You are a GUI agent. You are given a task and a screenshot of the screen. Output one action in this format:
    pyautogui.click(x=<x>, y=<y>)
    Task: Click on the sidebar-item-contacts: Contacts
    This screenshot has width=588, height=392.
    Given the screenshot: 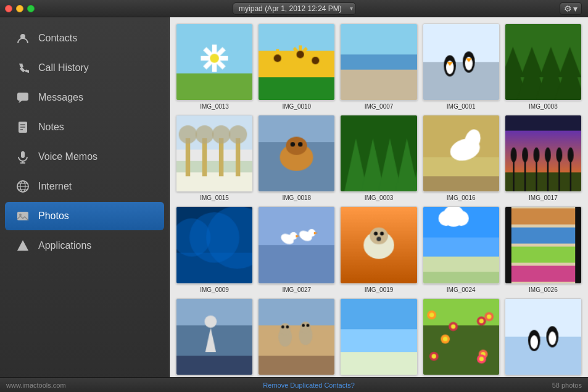 What is the action you would take?
    pyautogui.click(x=85, y=38)
    